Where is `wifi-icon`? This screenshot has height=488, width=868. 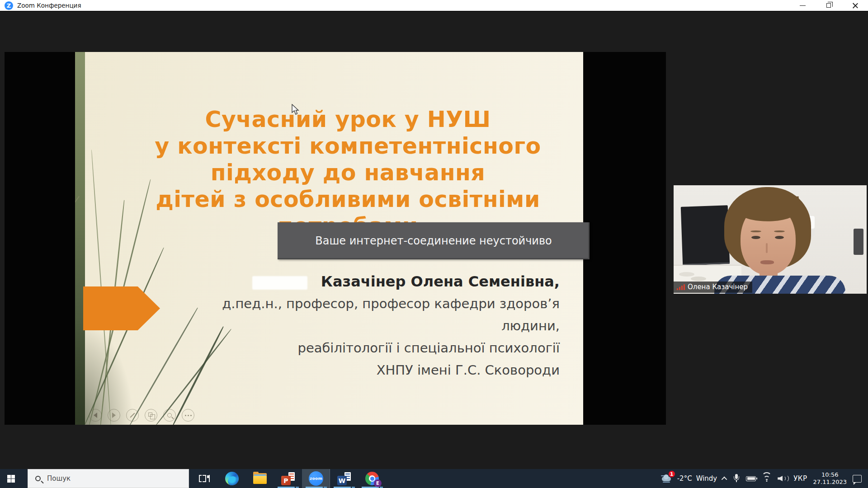 wifi-icon is located at coordinates (767, 479).